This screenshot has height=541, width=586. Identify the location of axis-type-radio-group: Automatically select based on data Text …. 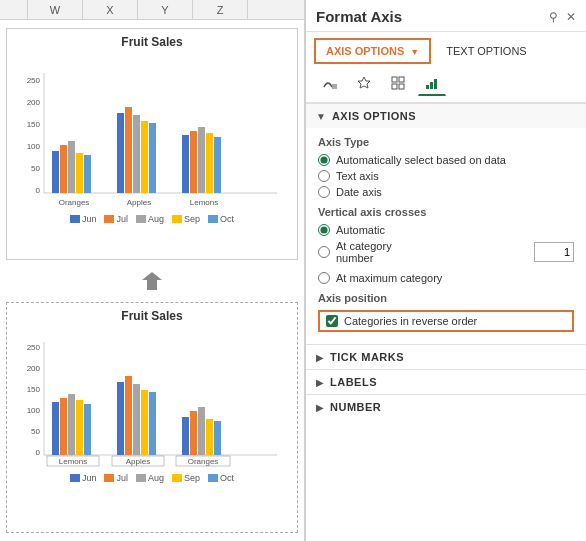
(446, 176).